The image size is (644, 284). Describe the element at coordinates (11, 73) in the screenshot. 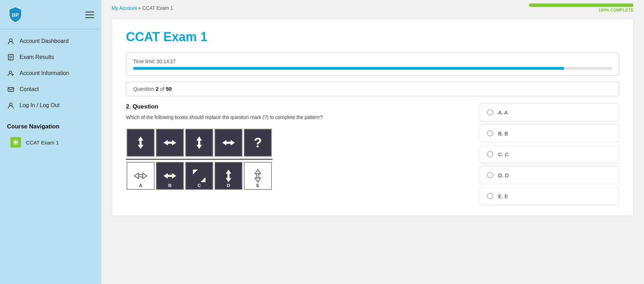

I see `person-add-icon` at that location.